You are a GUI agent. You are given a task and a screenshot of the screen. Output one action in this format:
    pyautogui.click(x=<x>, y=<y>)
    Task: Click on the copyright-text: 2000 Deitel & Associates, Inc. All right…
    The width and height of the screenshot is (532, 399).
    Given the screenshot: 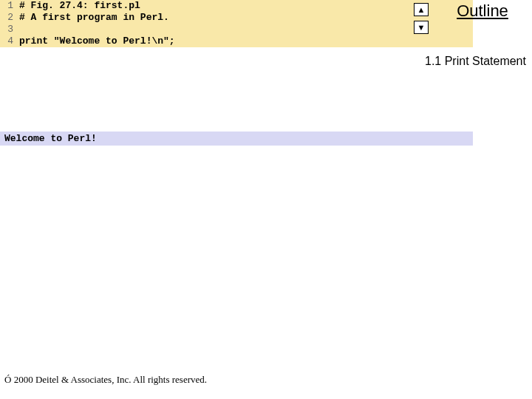 What is the action you would take?
    pyautogui.click(x=111, y=380)
    